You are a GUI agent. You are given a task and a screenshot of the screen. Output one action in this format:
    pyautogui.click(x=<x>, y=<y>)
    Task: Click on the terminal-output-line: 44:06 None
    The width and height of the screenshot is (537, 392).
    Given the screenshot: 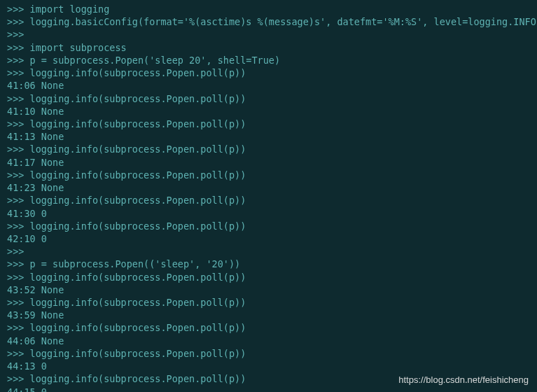 What is the action you would take?
    pyautogui.click(x=269, y=341)
    